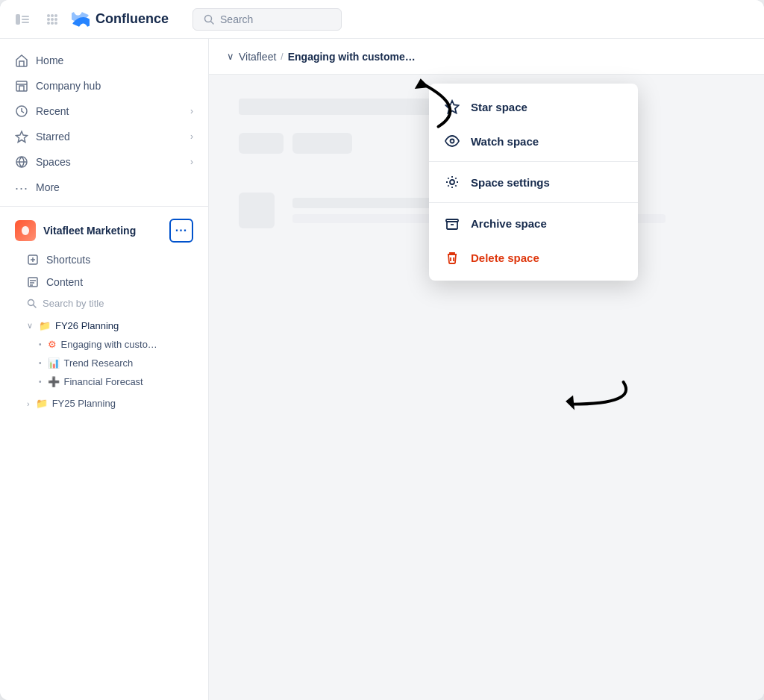 Image resolution: width=764 pixels, height=700 pixels. I want to click on menu-item-delete: Delete space, so click(533, 257).